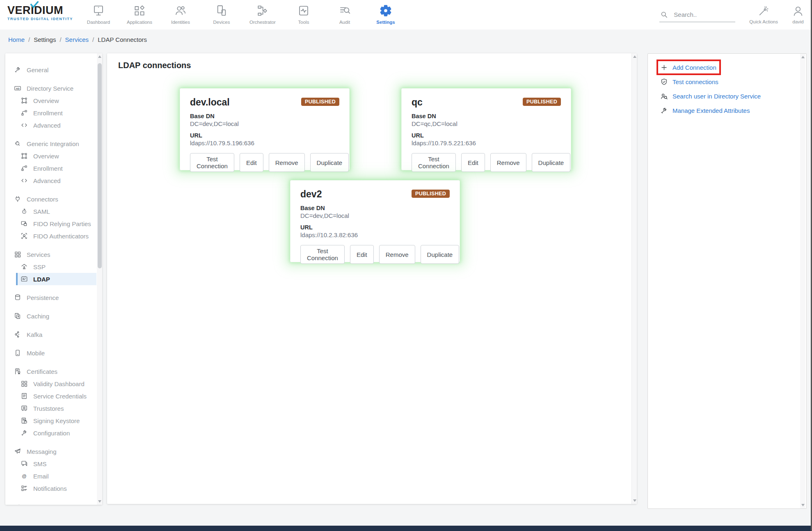 The height and width of the screenshot is (531, 812). I want to click on user-menu: david, so click(798, 14).